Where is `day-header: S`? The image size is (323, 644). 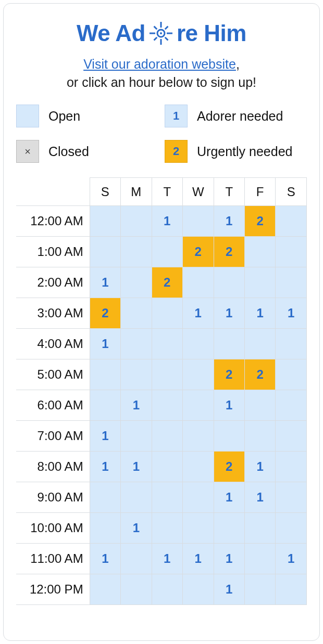 day-header: S is located at coordinates (291, 192).